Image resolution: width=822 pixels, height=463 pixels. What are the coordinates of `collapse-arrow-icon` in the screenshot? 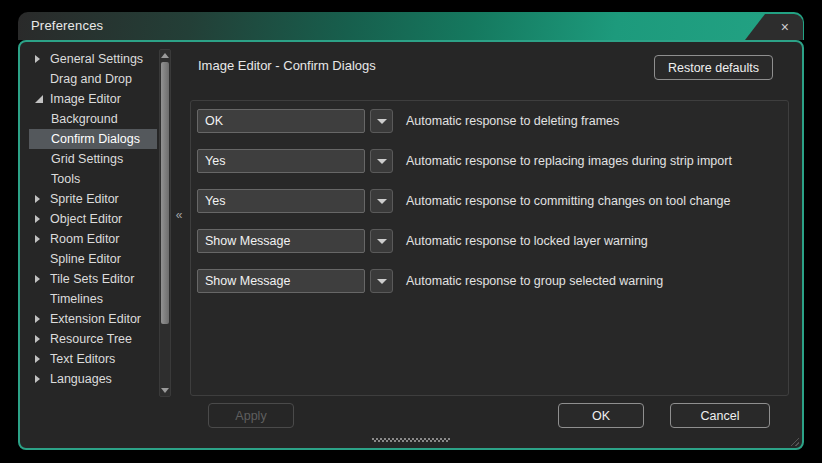 It's located at (42, 99).